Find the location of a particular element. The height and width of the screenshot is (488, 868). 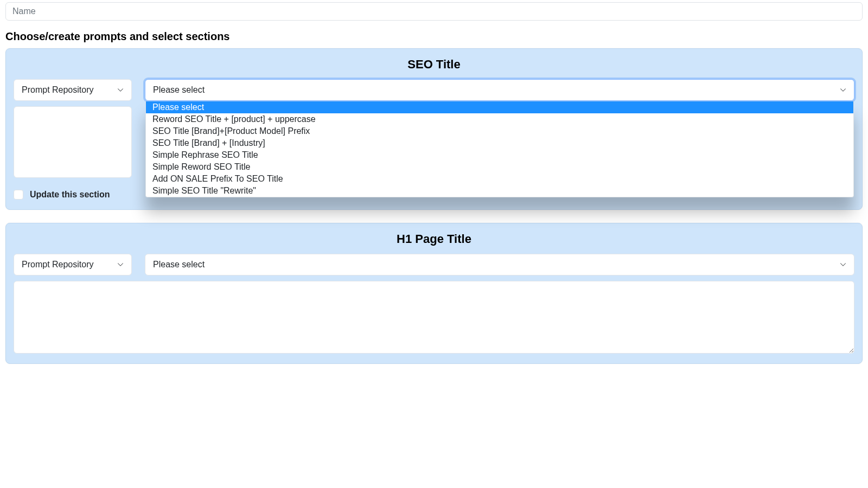

name-input is located at coordinates (434, 11).